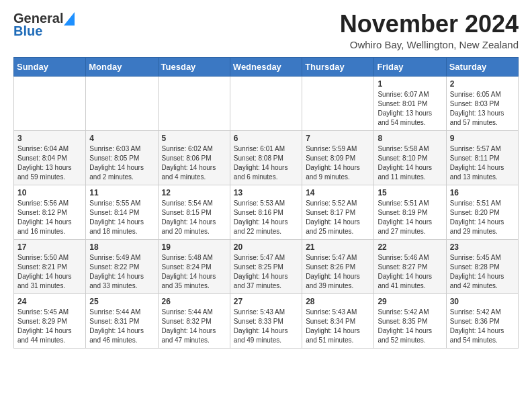  What do you see at coordinates (266, 272) in the screenshot?
I see `day-info: Sunrise: 5:47 AM Sunset: 8:25 PM Dayligh…` at bounding box center [266, 272].